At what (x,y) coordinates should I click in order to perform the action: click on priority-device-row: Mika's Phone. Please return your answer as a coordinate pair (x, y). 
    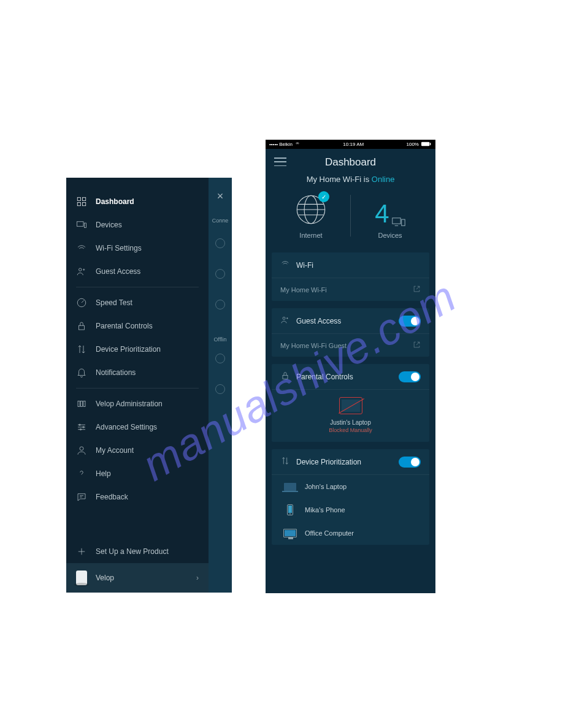
    Looking at the image, I should click on (351, 510).